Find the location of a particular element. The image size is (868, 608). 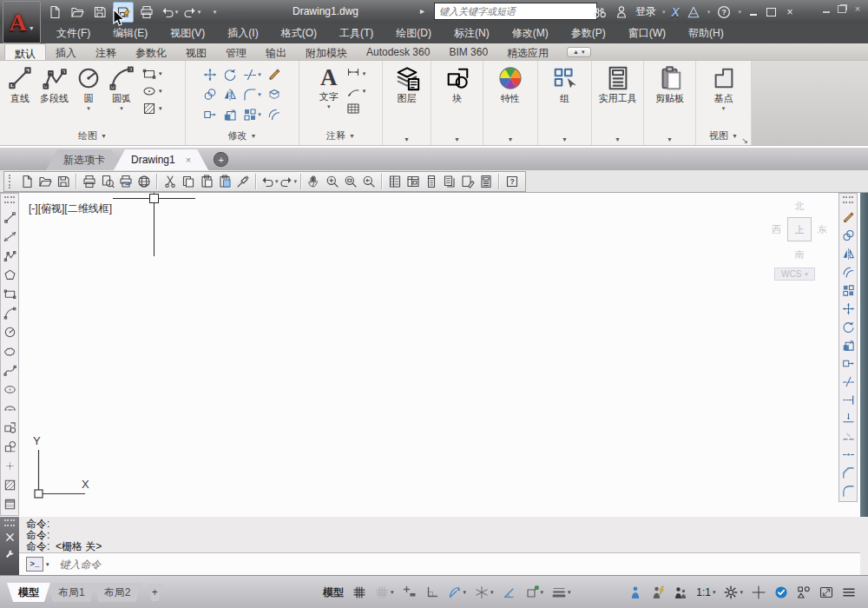

doc-restore-button is located at coordinates (842, 9).